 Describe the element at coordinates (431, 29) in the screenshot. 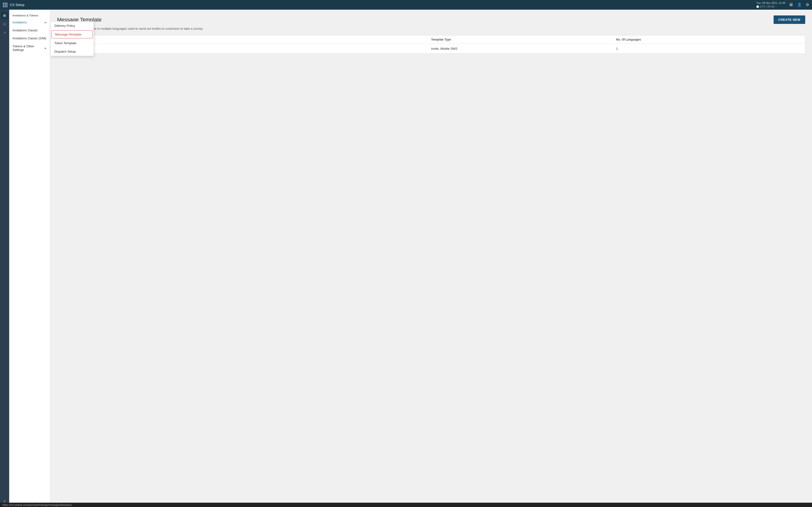

I see `page-subtitle: Manage message templates in multiple lan…` at that location.